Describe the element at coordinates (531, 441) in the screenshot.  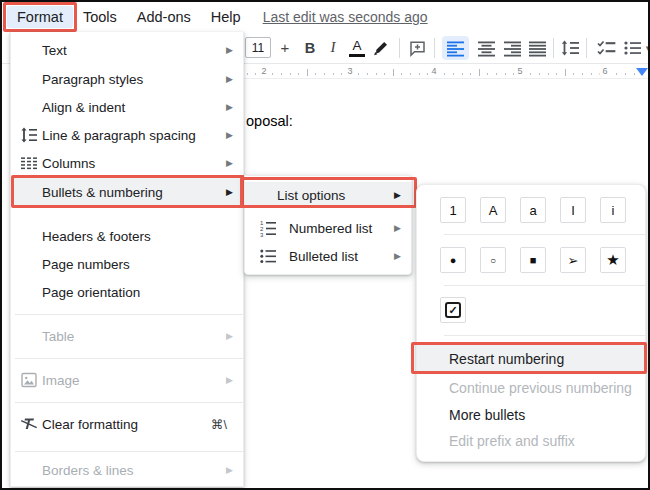
I see `menu-item-edit-prefix-suffix: Edit prefix and suffix` at that location.